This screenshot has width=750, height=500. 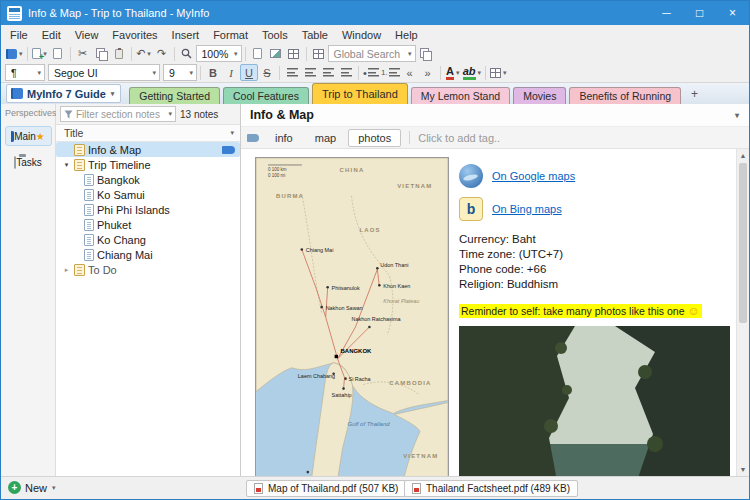 What do you see at coordinates (28, 162) in the screenshot?
I see `perspective-tasks: Tasks` at bounding box center [28, 162].